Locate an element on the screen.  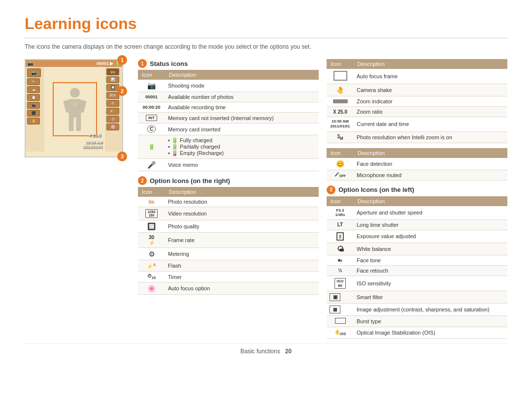
option-right-section: 2 Option Icons (on the right) Icon Descr… is located at coordinates (229, 235).